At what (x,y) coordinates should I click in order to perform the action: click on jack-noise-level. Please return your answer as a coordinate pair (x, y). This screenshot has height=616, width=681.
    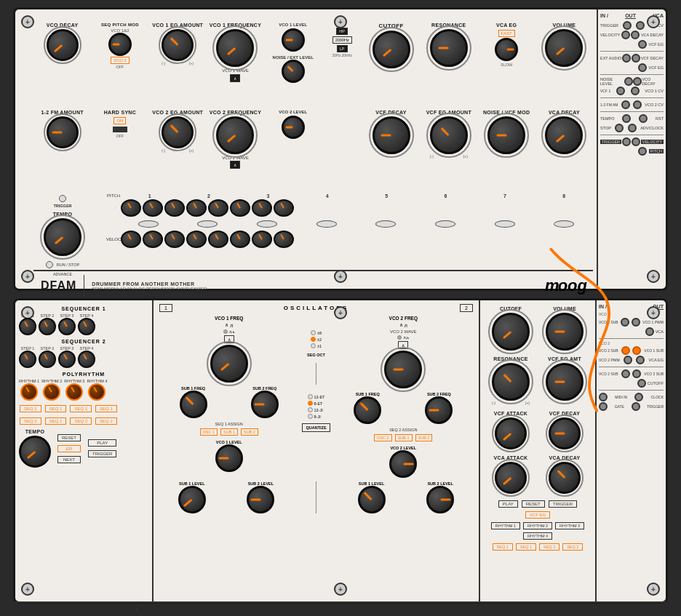
    Looking at the image, I should click on (629, 81).